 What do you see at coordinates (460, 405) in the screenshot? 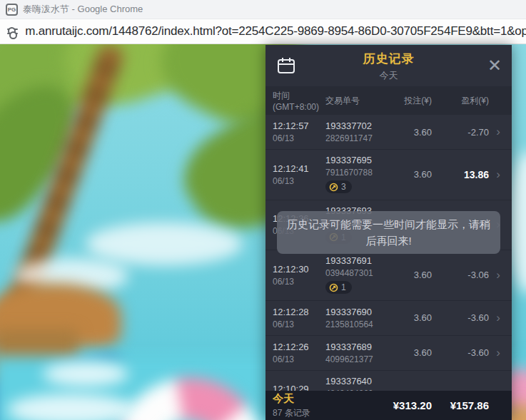
I see `footer-profit-total: ¥157.86` at bounding box center [460, 405].